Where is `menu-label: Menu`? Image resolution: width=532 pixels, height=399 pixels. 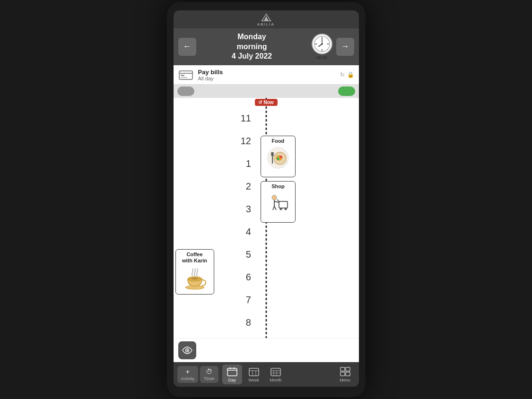
menu-label: Menu is located at coordinates (345, 380).